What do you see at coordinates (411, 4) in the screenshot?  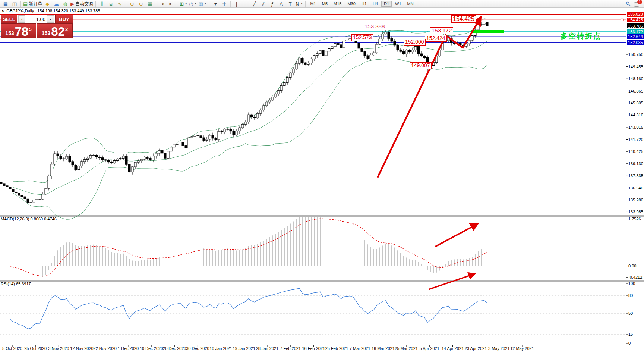 I see `timeframe-button-mn: MN` at bounding box center [411, 4].